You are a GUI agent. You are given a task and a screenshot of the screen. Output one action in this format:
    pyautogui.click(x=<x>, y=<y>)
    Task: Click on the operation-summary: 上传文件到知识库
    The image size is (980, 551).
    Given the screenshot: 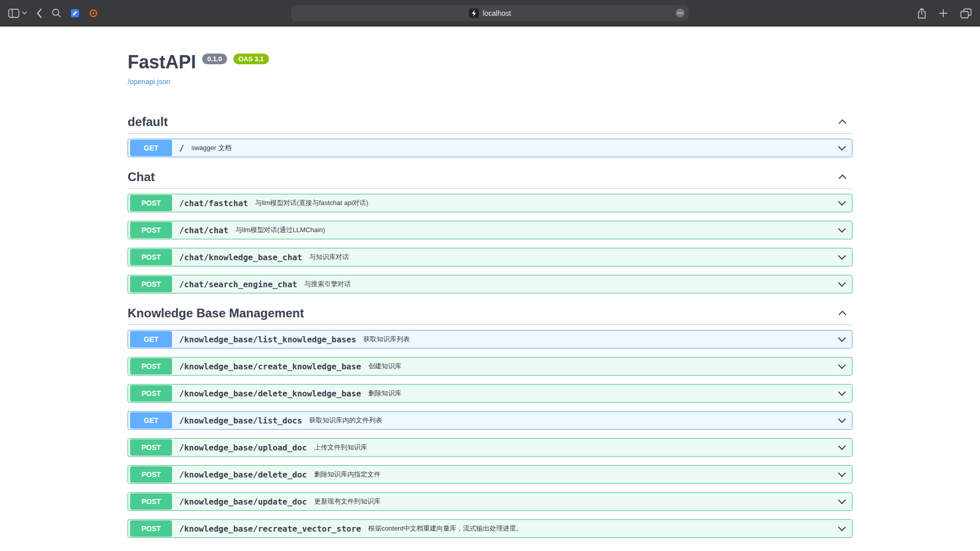 What is the action you would take?
    pyautogui.click(x=340, y=447)
    